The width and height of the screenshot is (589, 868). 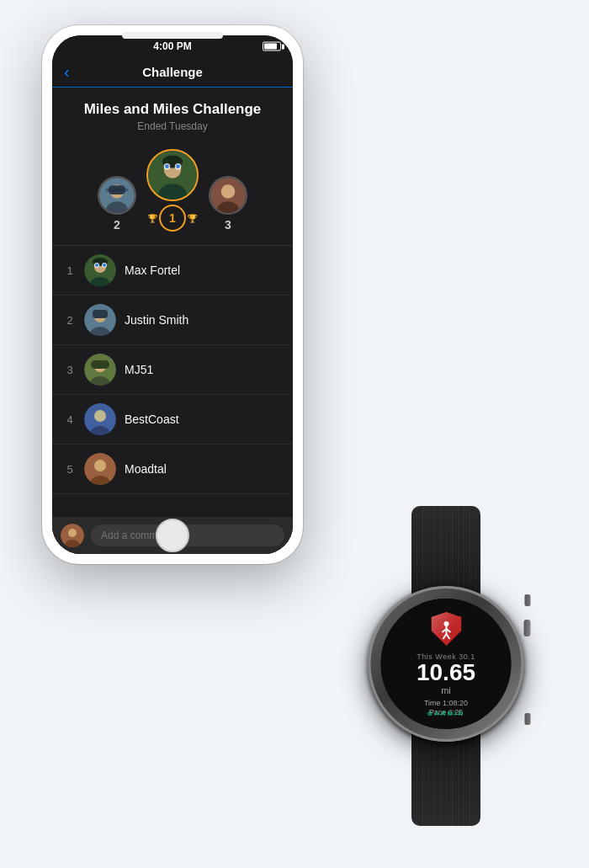 What do you see at coordinates (117, 204) in the screenshot?
I see `podium-item-second: 2` at bounding box center [117, 204].